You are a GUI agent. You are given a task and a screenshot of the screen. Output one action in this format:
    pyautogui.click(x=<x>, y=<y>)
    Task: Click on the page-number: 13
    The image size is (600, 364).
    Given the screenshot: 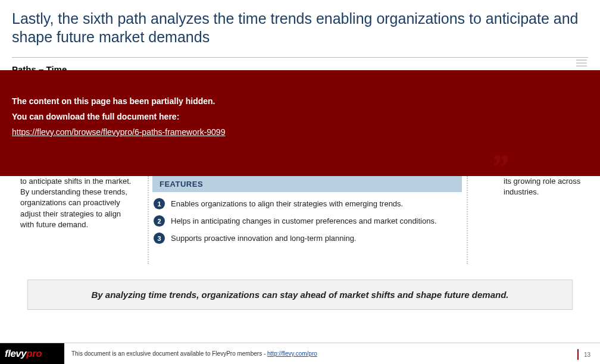 What is the action you would take?
    pyautogui.click(x=587, y=354)
    